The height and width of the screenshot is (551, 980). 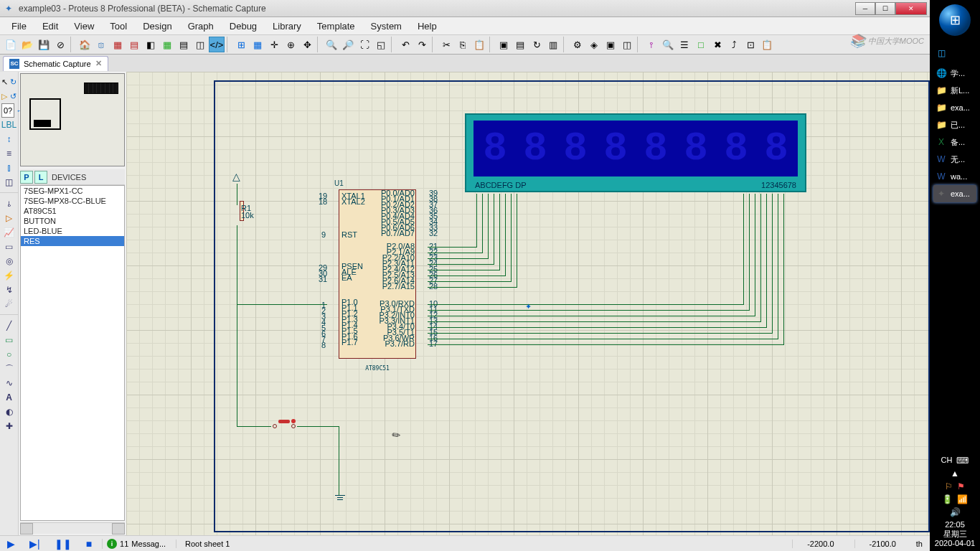 What do you see at coordinates (865, 9) in the screenshot?
I see `minimize-button: ─` at bounding box center [865, 9].